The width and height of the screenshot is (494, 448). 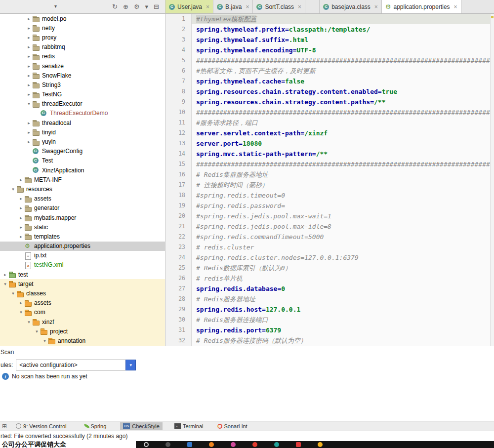 What do you see at coordinates (82, 293) in the screenshot?
I see `tree-item: ▾classes` at bounding box center [82, 293].